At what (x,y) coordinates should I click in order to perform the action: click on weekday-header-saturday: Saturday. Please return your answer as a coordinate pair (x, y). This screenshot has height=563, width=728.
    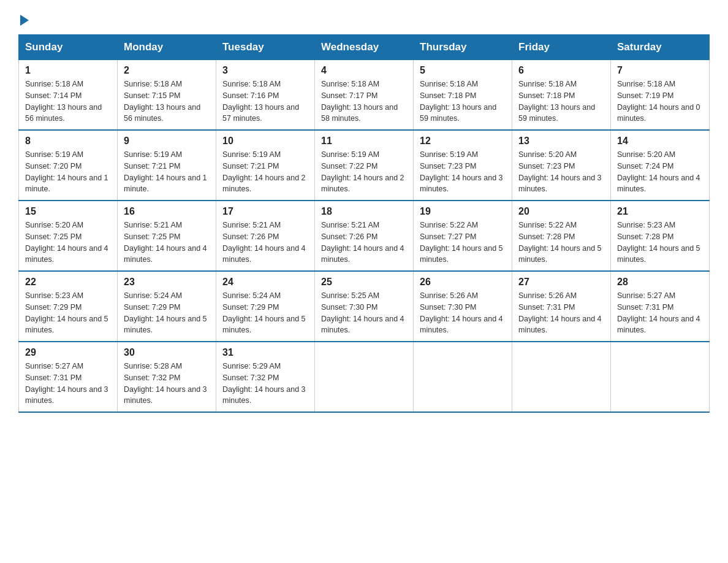
    Looking at the image, I should click on (661, 48).